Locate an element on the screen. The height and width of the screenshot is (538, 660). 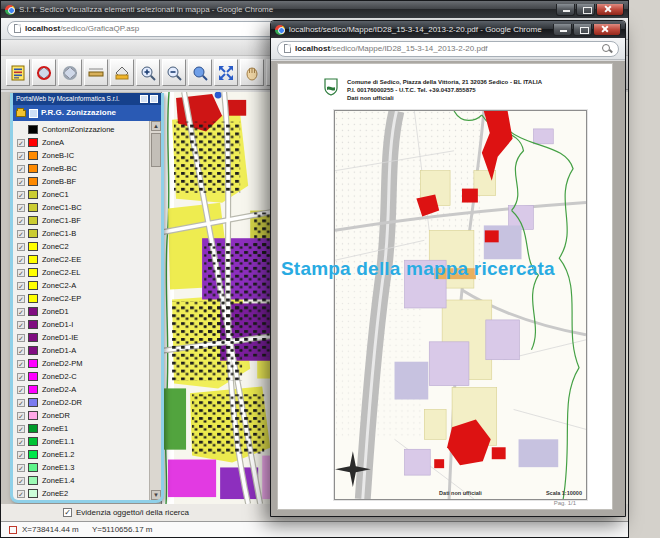
zoom-out-button is located at coordinates (174, 72).